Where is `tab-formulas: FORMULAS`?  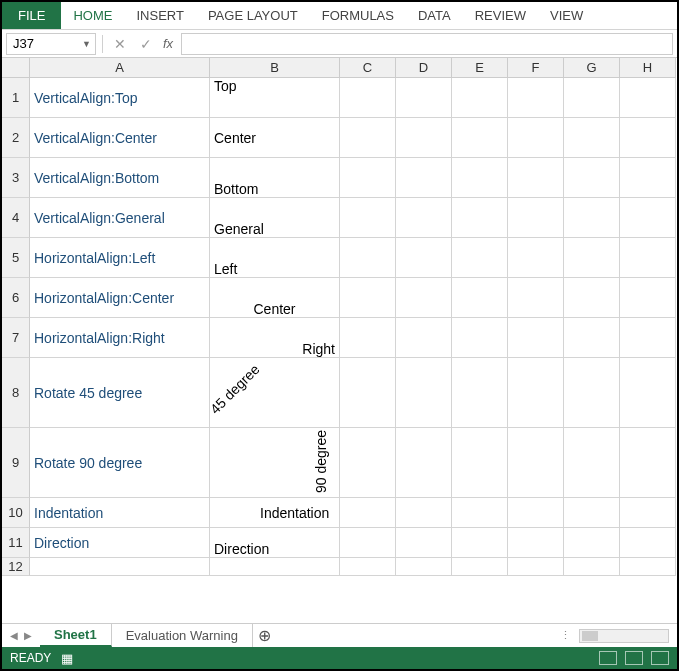
tab-formulas: FORMULAS is located at coordinates (358, 16).